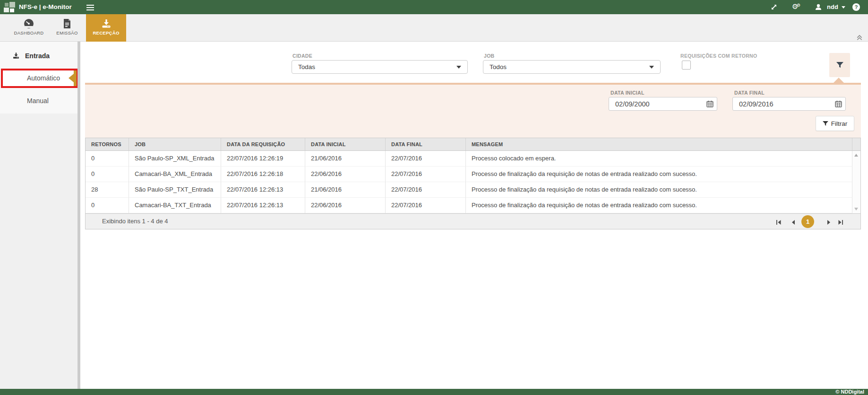 The width and height of the screenshot is (868, 395). I want to click on job-select: Todos, so click(572, 67).